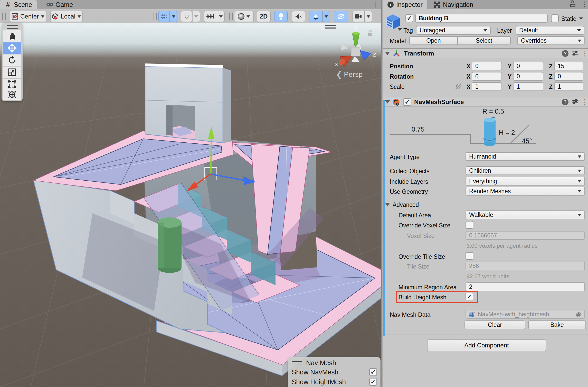 This screenshot has height=387, width=588. What do you see at coordinates (336, 64) in the screenshot?
I see `axis-x-label: x` at bounding box center [336, 64].